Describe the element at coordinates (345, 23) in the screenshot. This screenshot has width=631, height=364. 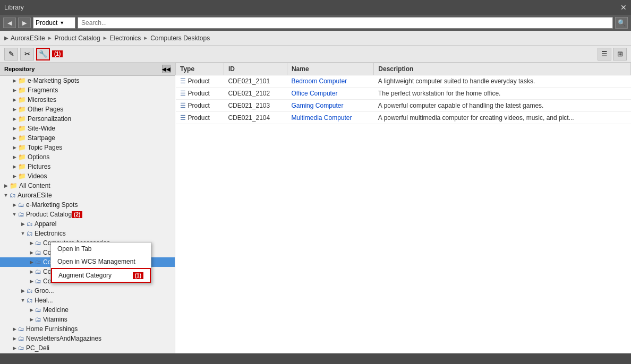
I see `search-input` at that location.